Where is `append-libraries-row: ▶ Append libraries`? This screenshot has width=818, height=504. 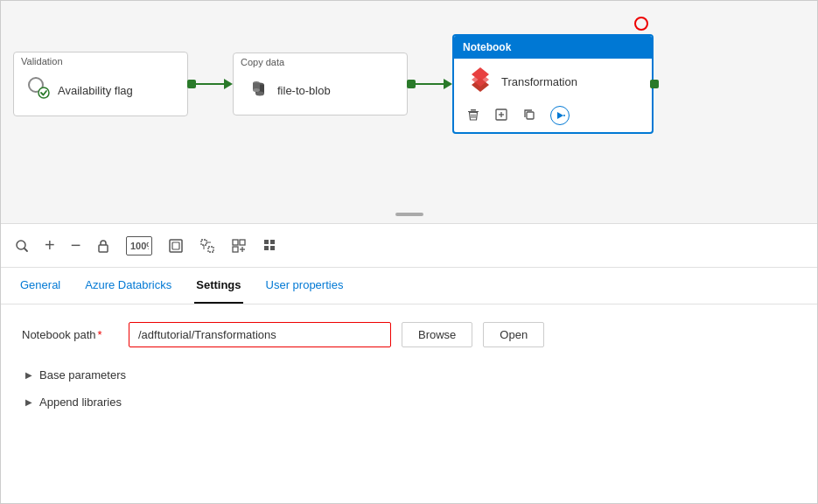 append-libraries-row: ▶ Append libraries is located at coordinates (409, 402).